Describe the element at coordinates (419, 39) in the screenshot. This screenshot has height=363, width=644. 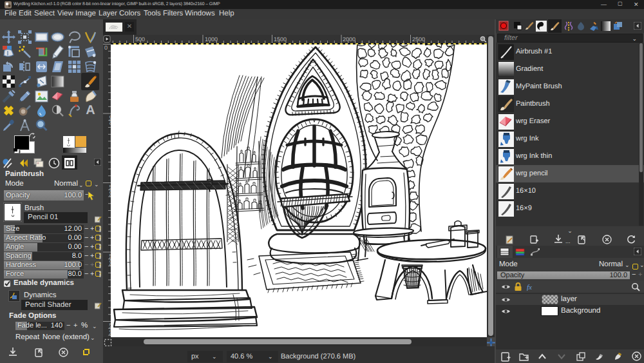
I see `svg-text: 2500` at that location.